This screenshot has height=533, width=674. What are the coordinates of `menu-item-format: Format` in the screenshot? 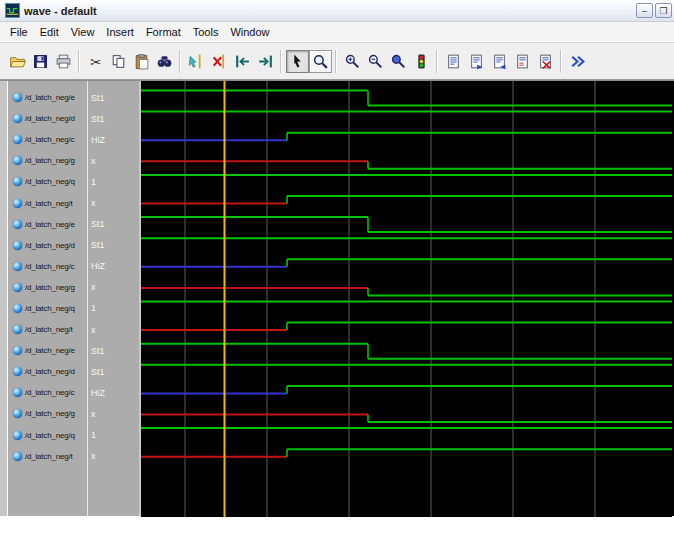 It's located at (164, 32).